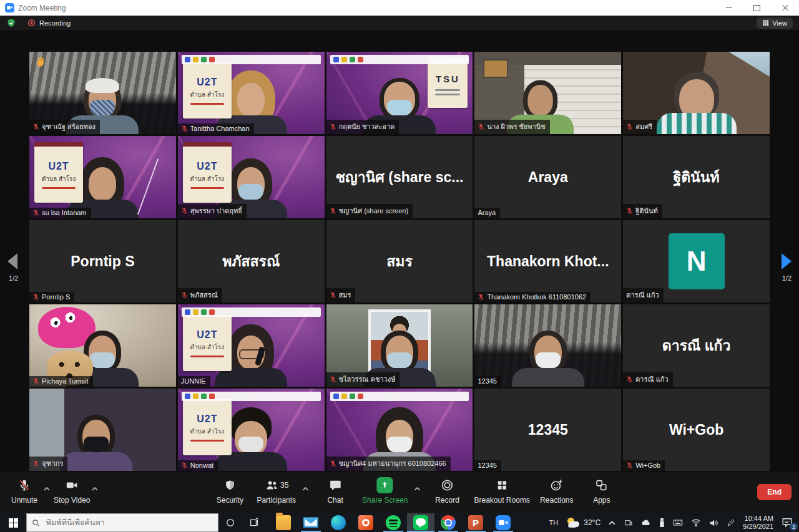 The image size is (799, 532). Describe the element at coordinates (583, 523) in the screenshot. I see `weather-widget: 32°C` at that location.